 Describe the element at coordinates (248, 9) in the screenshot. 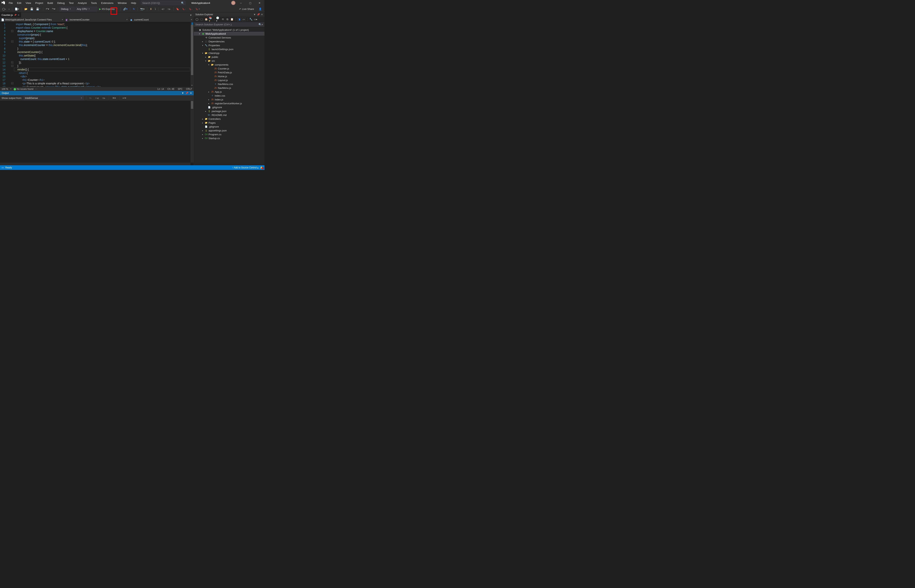

I see `liveshare-button: Live Share` at that location.